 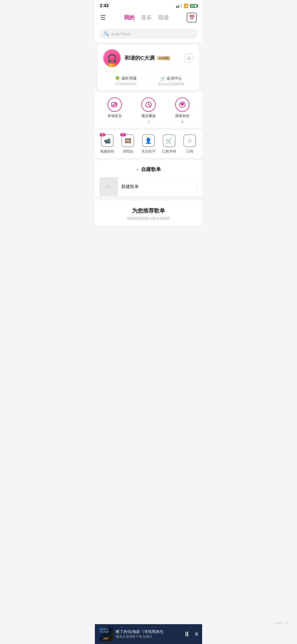 I want to click on signal-icon, so click(x=179, y=6).